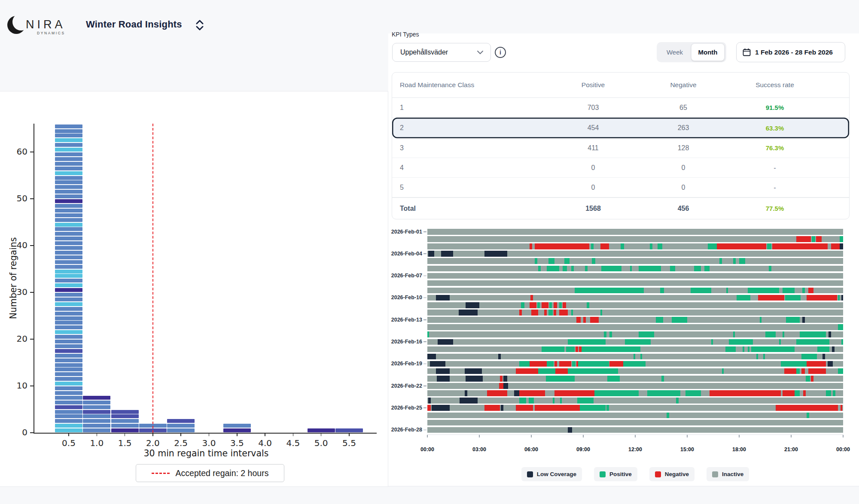 This screenshot has height=504, width=859. I want to click on table-total-row: Total156845677.5%, so click(621, 208).